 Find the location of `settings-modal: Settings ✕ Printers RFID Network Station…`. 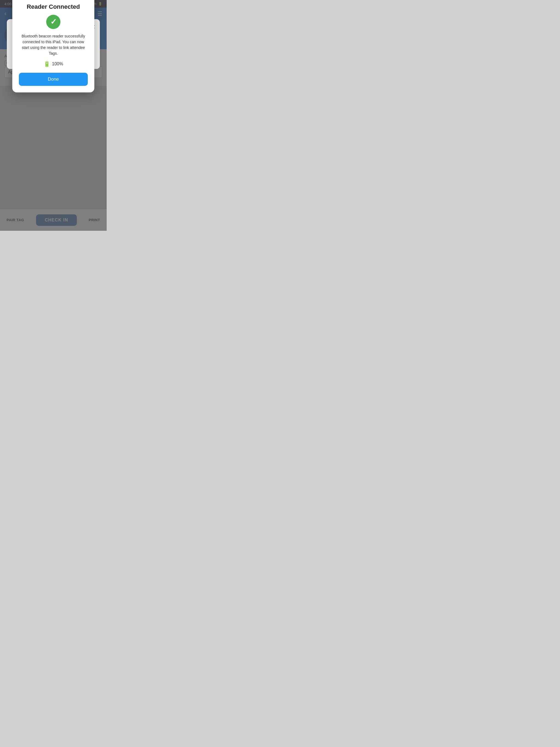

settings-modal: Settings ✕ Printers RFID Network Station… is located at coordinates (53, 44).